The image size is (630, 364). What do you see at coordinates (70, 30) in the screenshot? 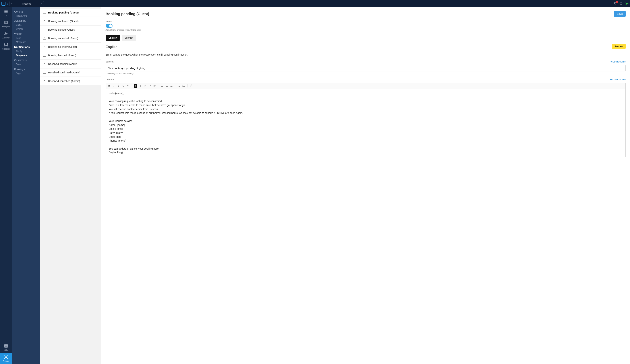
I see `template-list-item: Booking denied (Guest)` at bounding box center [70, 30].